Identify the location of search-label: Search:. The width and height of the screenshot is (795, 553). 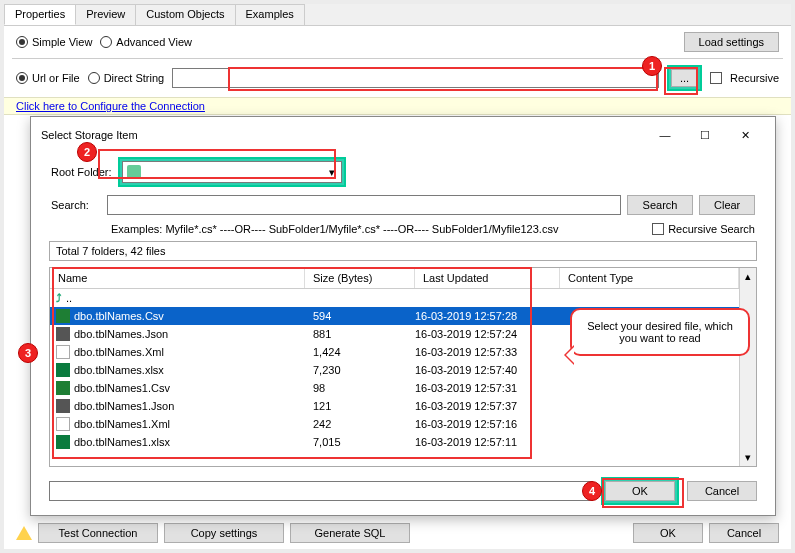
(76, 205).